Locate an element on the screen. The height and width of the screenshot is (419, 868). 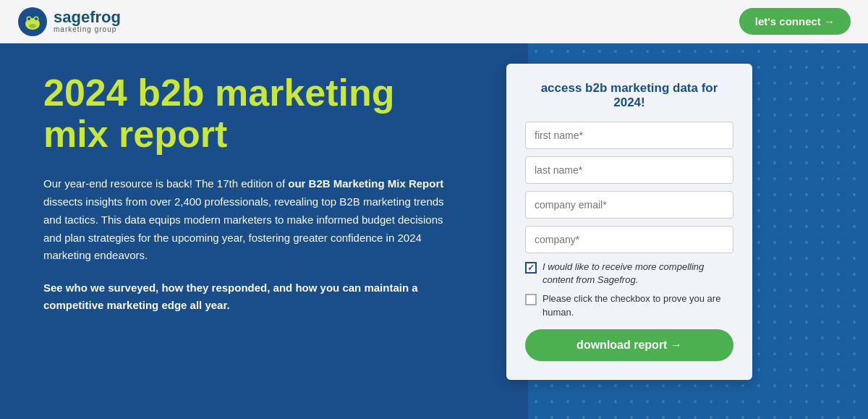
form-title: access b2b marketing data for 2024! is located at coordinates (629, 96).